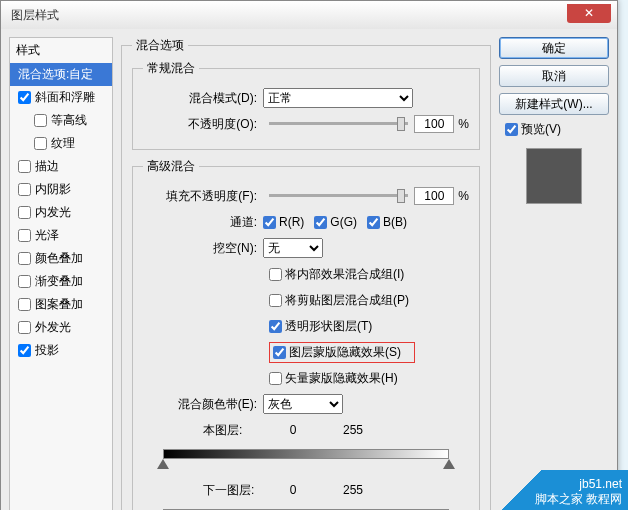 The height and width of the screenshot is (510, 628). What do you see at coordinates (35, 16) in the screenshot?
I see `dialog-title: 图层样式` at bounding box center [35, 16].